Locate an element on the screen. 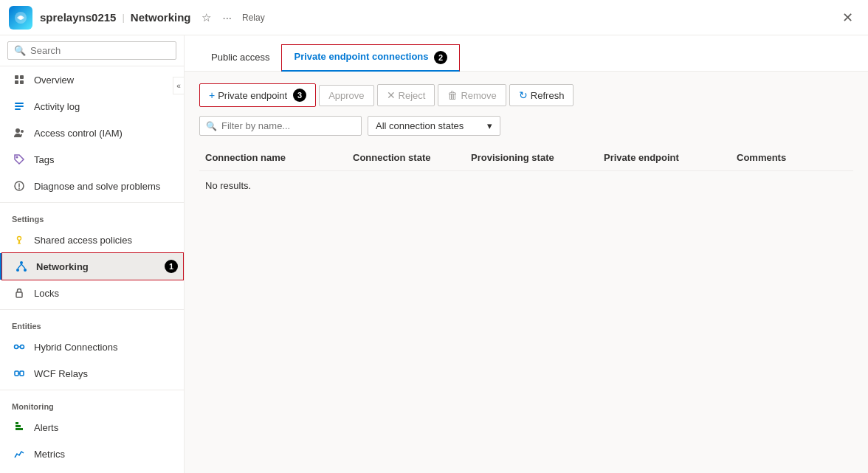 The width and height of the screenshot is (868, 473). page-name: Networking is located at coordinates (161, 18).